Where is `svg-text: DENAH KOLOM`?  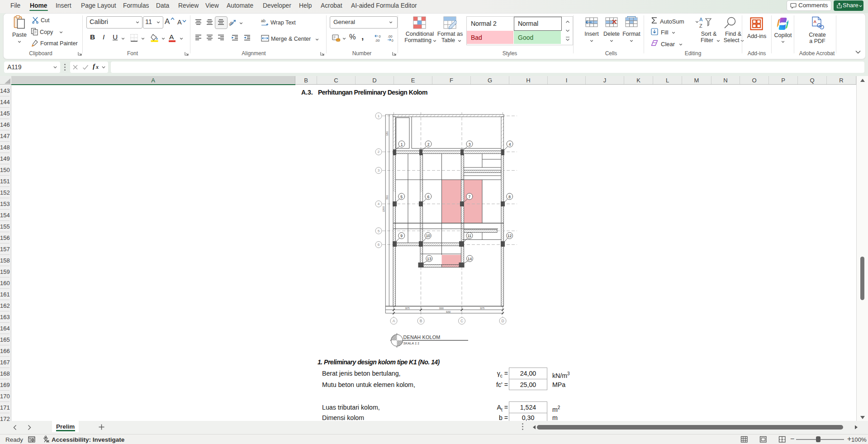 svg-text: DENAH KOLOM is located at coordinates (422, 337).